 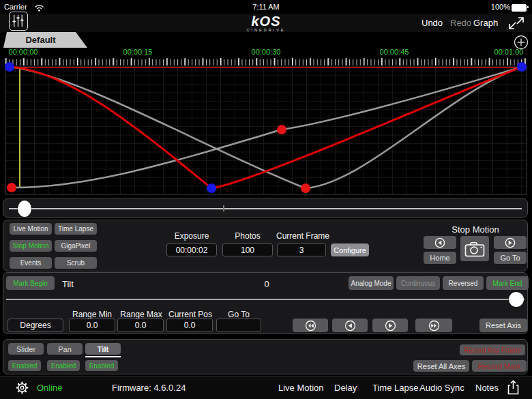 What do you see at coordinates (76, 229) in the screenshot?
I see `mode-time-lapse-button: Time Lapse` at bounding box center [76, 229].